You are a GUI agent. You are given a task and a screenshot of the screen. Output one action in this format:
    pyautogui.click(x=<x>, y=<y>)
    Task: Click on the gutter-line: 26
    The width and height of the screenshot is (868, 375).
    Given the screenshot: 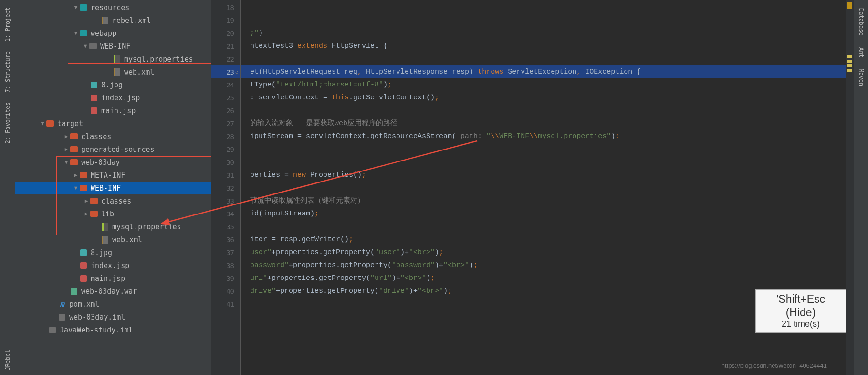 What is the action you would take?
    pyautogui.click(x=225, y=111)
    